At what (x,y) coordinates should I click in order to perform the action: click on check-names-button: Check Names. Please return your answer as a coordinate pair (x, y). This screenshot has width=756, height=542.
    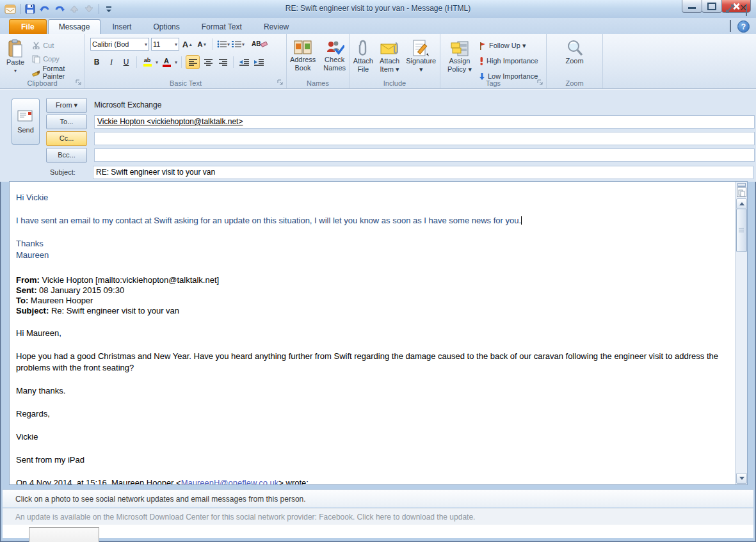
    Looking at the image, I should click on (334, 54).